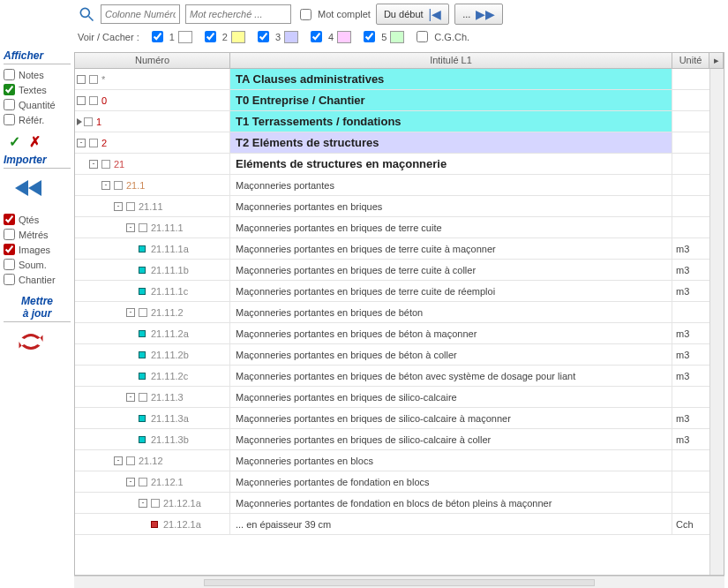 The height and width of the screenshot is (588, 728). Describe the element at coordinates (392, 270) in the screenshot. I see `table-row: 21.11.1bMaçonneries portantes en briques…` at that location.